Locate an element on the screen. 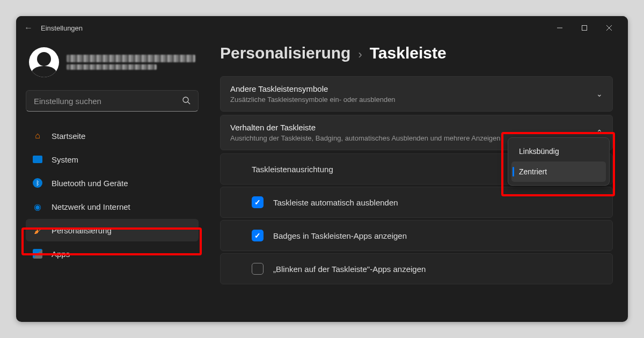  checkbox-row-badges: Badges in Taskleisten-Apps anzeigen is located at coordinates (416, 236).